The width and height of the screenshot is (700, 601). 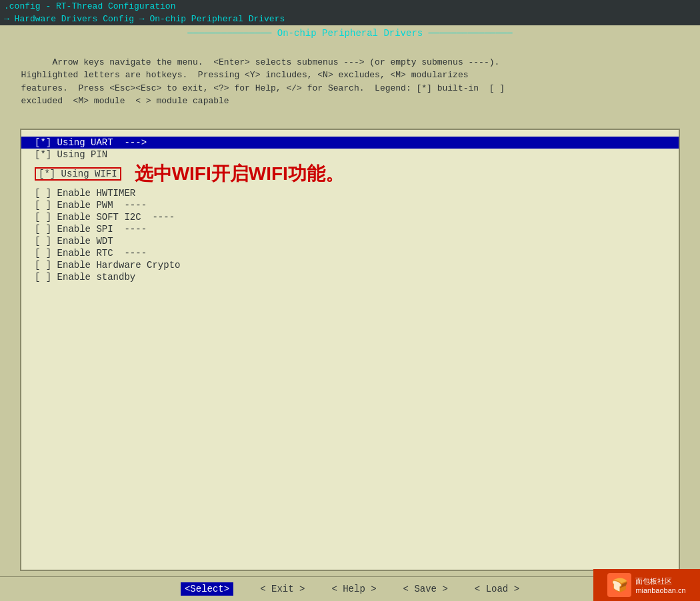 What do you see at coordinates (425, 589) in the screenshot?
I see `bottom-btn-save: < Save >` at bounding box center [425, 589].